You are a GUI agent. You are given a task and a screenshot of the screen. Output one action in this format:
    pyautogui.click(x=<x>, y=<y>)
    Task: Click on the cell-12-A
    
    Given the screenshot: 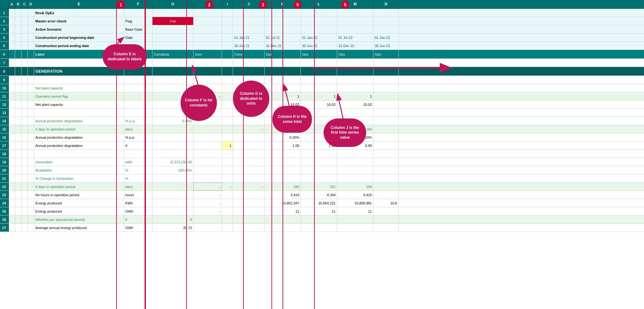 What is the action you would take?
    pyautogui.click(x=12, y=104)
    